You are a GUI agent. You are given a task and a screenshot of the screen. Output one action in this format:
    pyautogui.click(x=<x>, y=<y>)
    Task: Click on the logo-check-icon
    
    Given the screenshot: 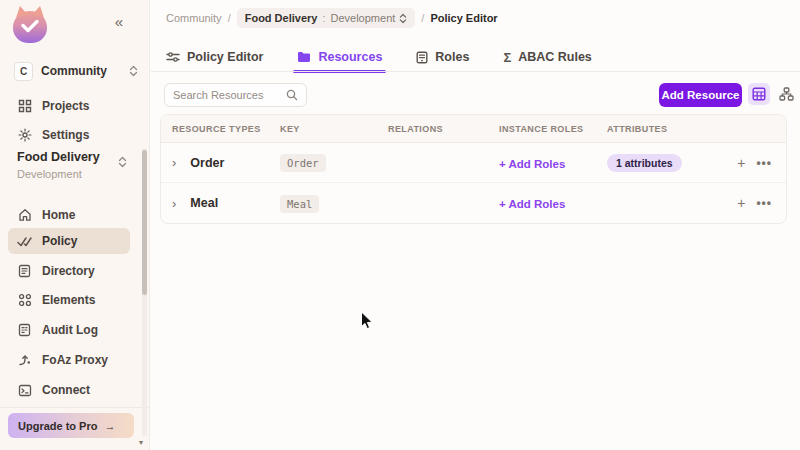 What is the action you would take?
    pyautogui.click(x=30, y=26)
    